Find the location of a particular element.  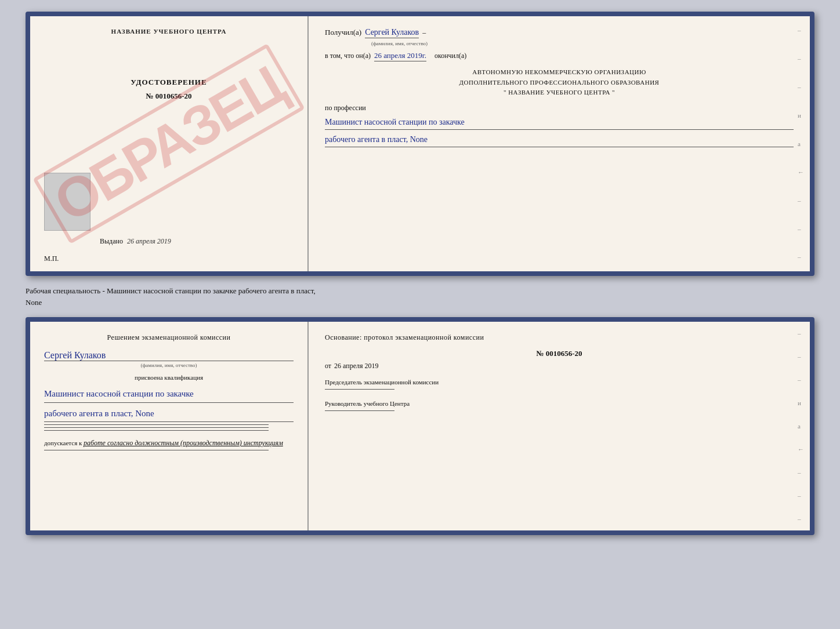

right-side-marks-bottom: – – – и а ← – – – is located at coordinates (801, 426).